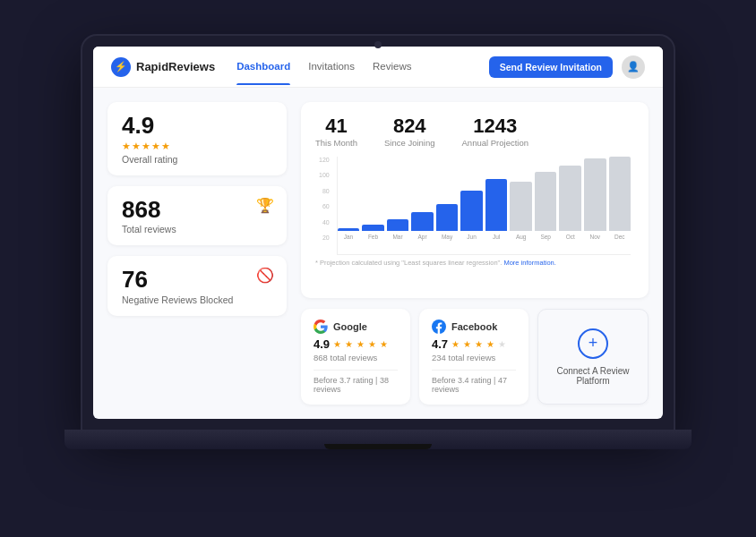 The height and width of the screenshot is (537, 756). What do you see at coordinates (197, 229) in the screenshot?
I see `total-reviews-label: Total reviews` at bounding box center [197, 229].